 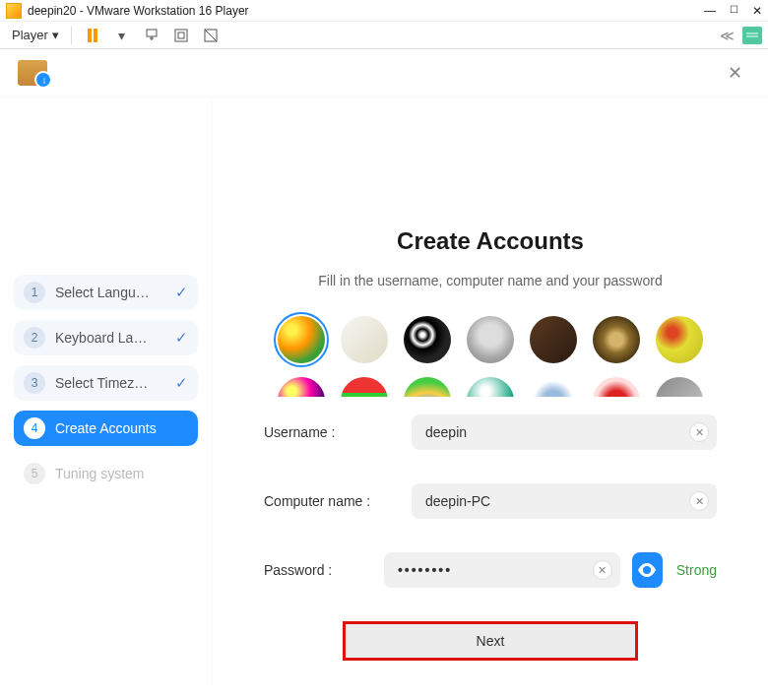 What do you see at coordinates (338, 432) in the screenshot?
I see `username-label: Username :` at bounding box center [338, 432].